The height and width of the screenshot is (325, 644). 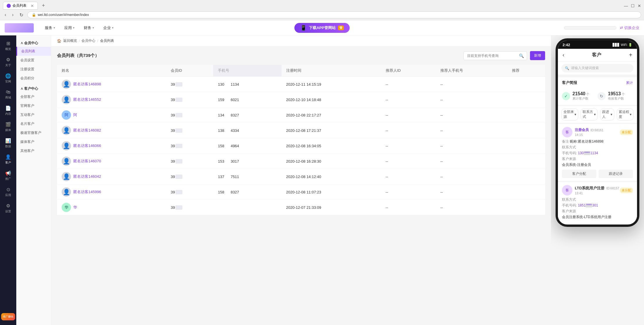 I want to click on nav-item-app: 应用 ▾, so click(x=69, y=28).